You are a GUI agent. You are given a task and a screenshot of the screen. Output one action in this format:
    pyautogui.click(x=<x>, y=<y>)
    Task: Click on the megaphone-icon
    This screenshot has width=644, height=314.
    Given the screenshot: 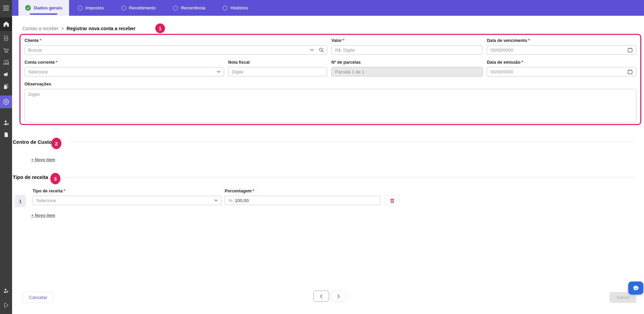 What is the action you would take?
    pyautogui.click(x=6, y=74)
    